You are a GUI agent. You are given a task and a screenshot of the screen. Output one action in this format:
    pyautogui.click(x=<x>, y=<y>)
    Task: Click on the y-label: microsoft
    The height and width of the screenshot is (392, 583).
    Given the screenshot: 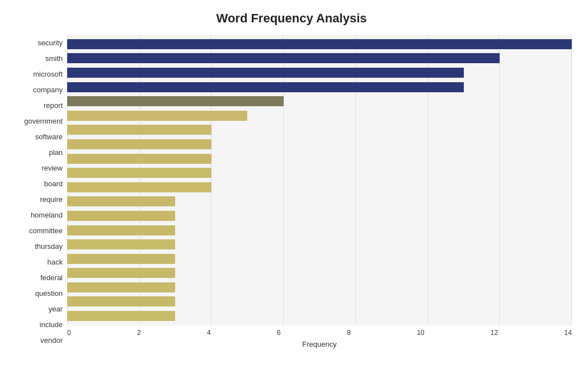 What is the action you would take?
    pyautogui.click(x=48, y=74)
    